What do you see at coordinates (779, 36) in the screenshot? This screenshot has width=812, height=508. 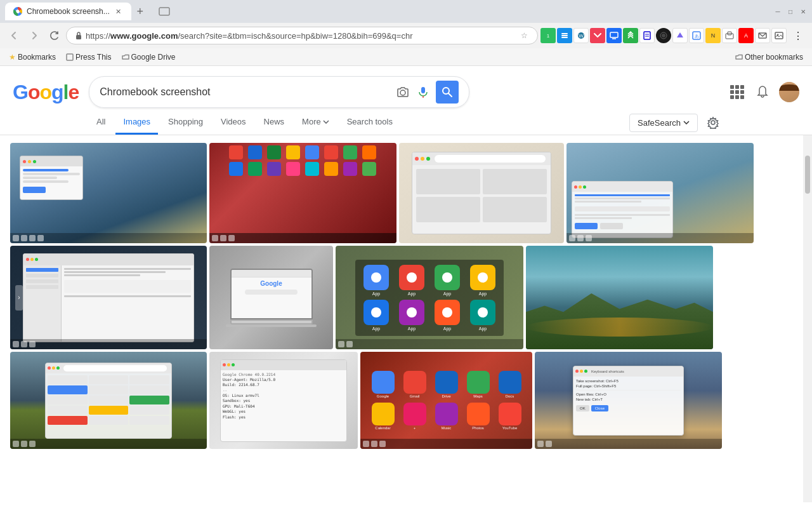 I see `ext-extra` at bounding box center [779, 36].